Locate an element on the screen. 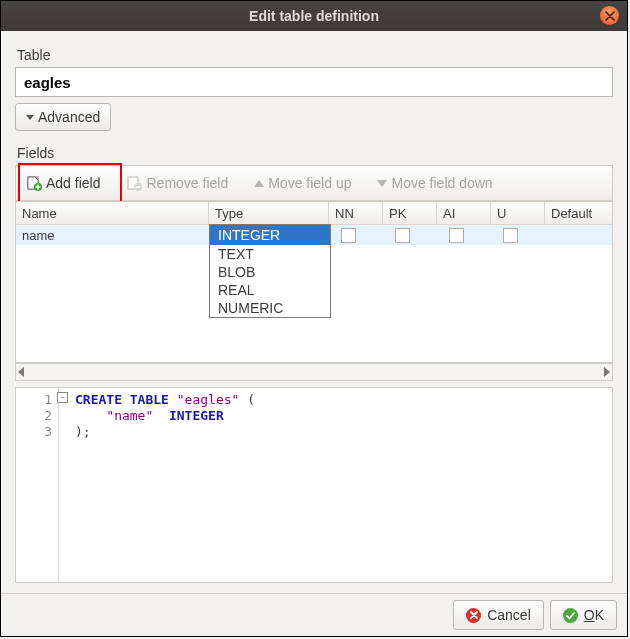 This screenshot has width=630, height=639. pk-checkbox is located at coordinates (402, 236).